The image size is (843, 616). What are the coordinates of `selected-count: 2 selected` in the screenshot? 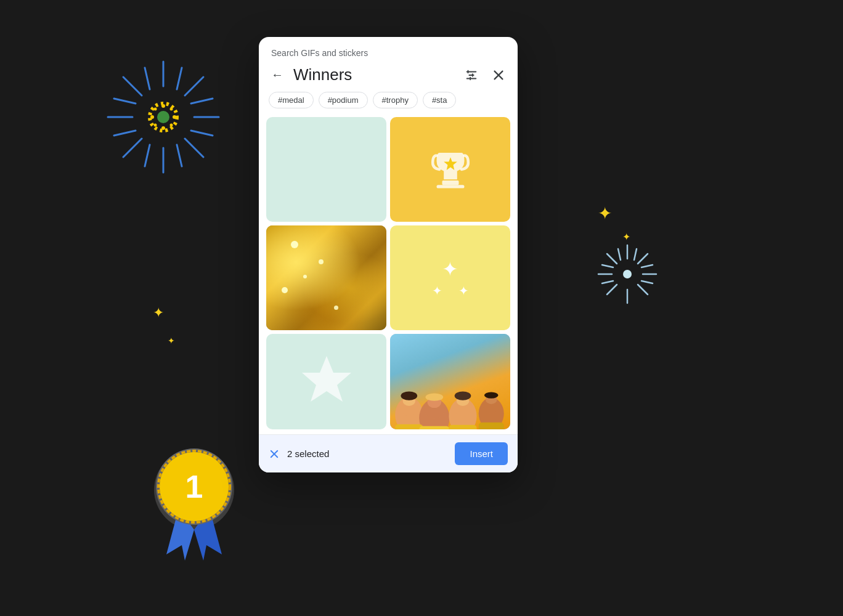 It's located at (367, 453).